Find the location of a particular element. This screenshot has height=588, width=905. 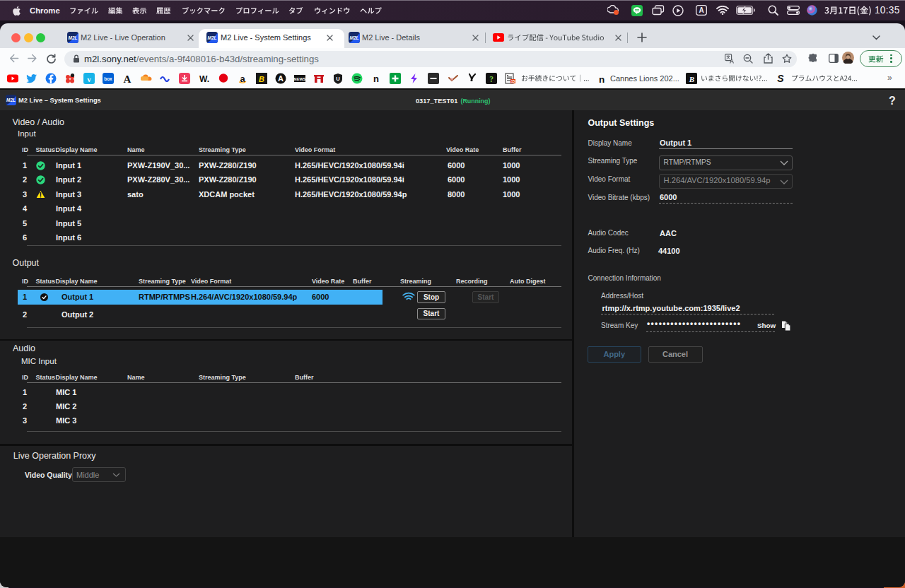

svg-text: W. is located at coordinates (204, 79).